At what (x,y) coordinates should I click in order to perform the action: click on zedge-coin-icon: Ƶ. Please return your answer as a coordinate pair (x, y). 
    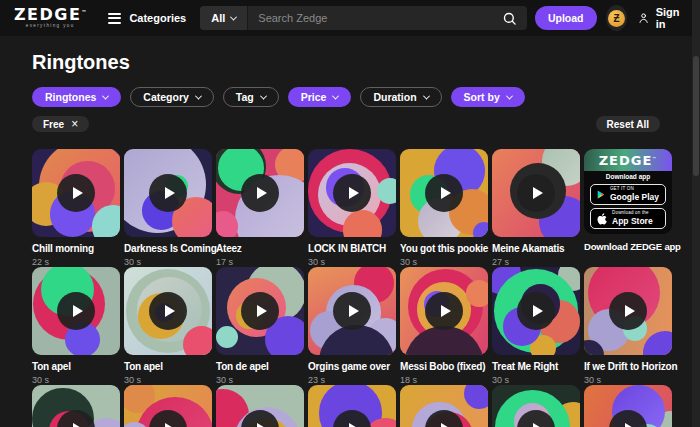
    Looking at the image, I should click on (616, 18).